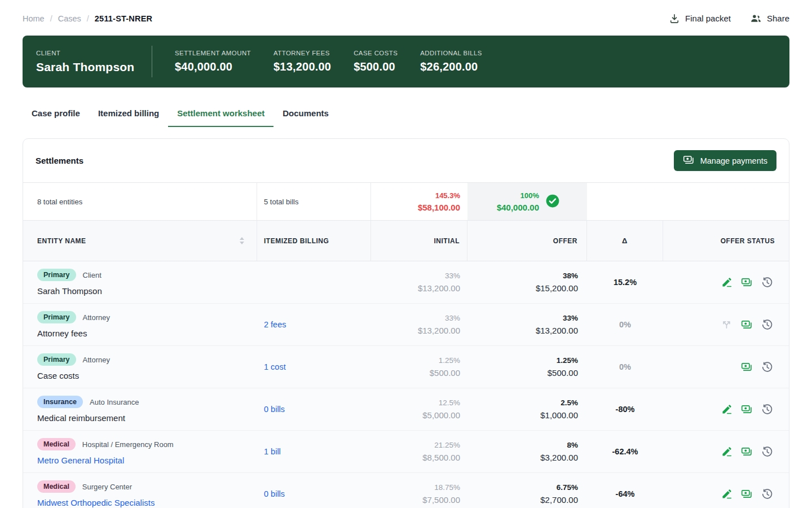 This screenshot has width=812, height=508. Describe the element at coordinates (56, 487) in the screenshot. I see `entity-badge: Medical` at that location.